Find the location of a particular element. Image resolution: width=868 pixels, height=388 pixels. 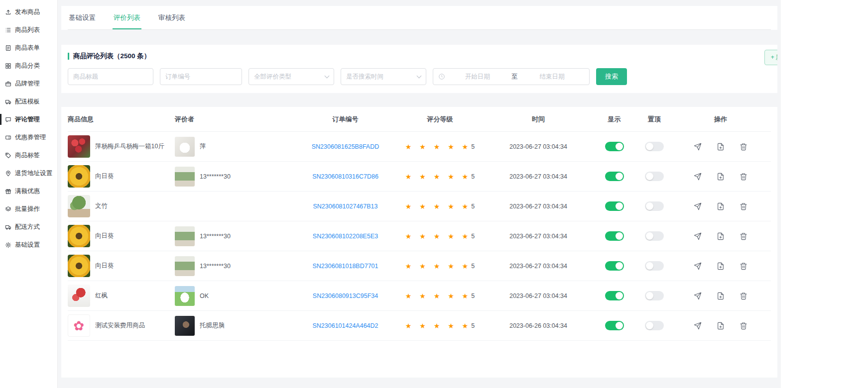

form-icon is located at coordinates (8, 48).